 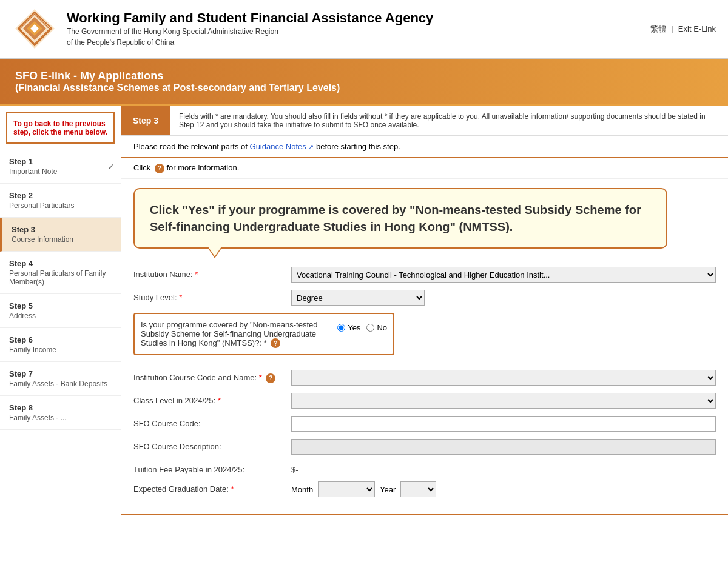 I want to click on sidebar-step7-desc: Family Assets - Bank Deposits, so click(x=61, y=384).